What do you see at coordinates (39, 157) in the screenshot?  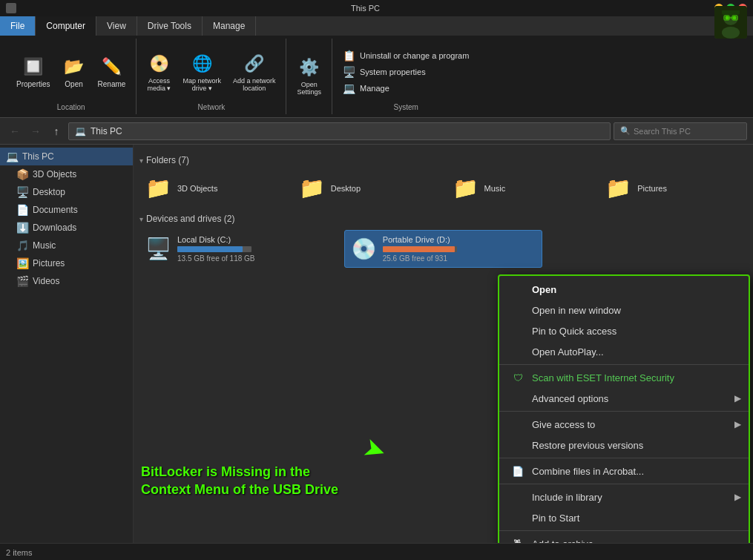 I see `sidebar-item-label-this-pc: This PC` at bounding box center [39, 157].